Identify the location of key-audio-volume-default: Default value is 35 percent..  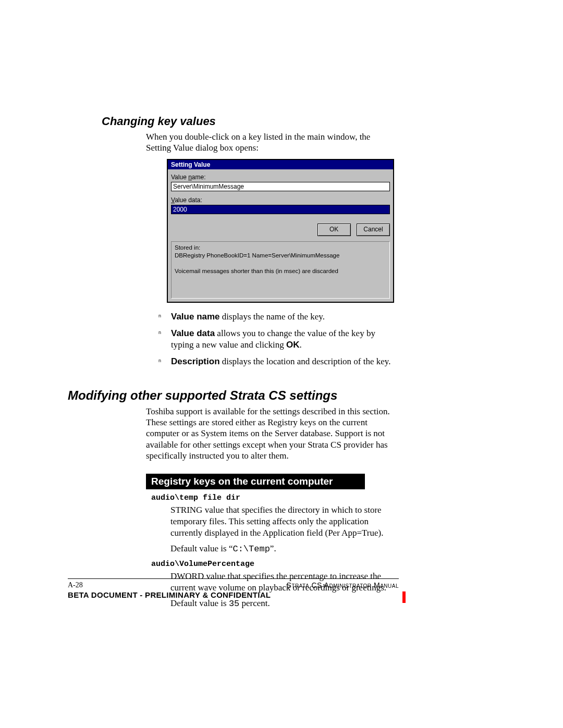
(283, 603).